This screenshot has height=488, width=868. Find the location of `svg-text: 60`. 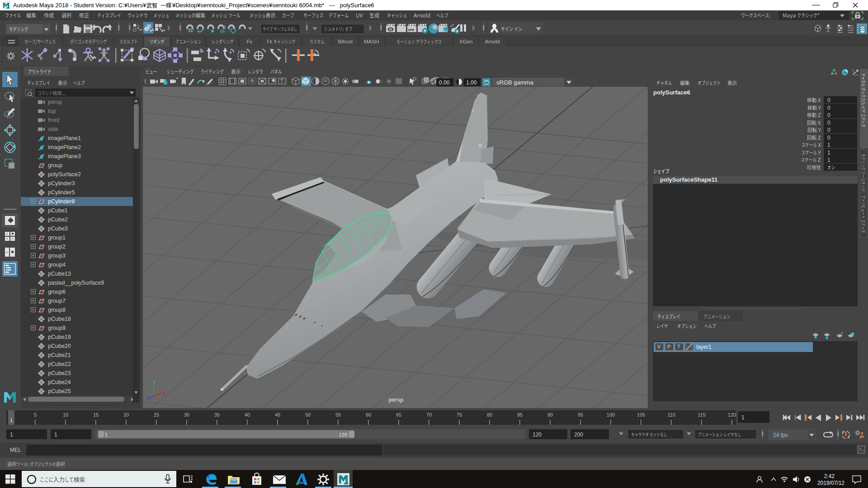

svg-text: 60 is located at coordinates (368, 415).